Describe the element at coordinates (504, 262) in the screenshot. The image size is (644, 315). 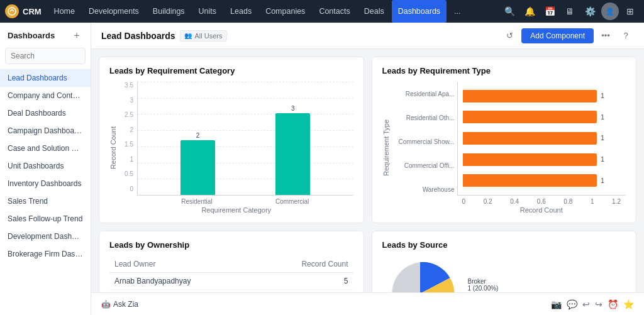
I see `source-card: Leads by Source` at that location.